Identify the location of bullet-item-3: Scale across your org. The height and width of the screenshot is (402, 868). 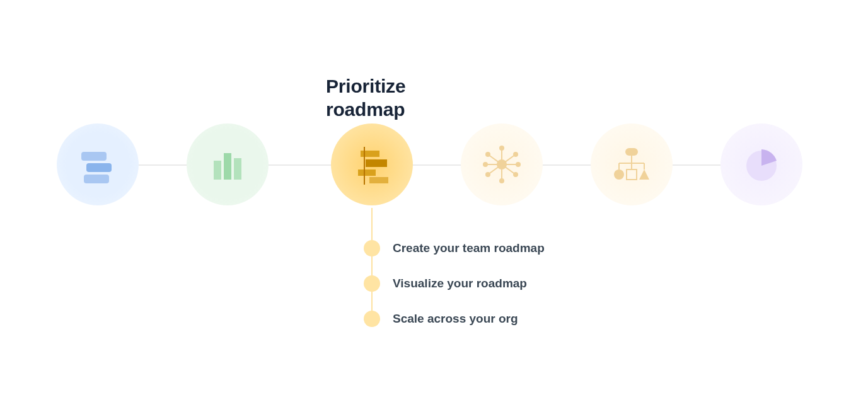
(441, 319).